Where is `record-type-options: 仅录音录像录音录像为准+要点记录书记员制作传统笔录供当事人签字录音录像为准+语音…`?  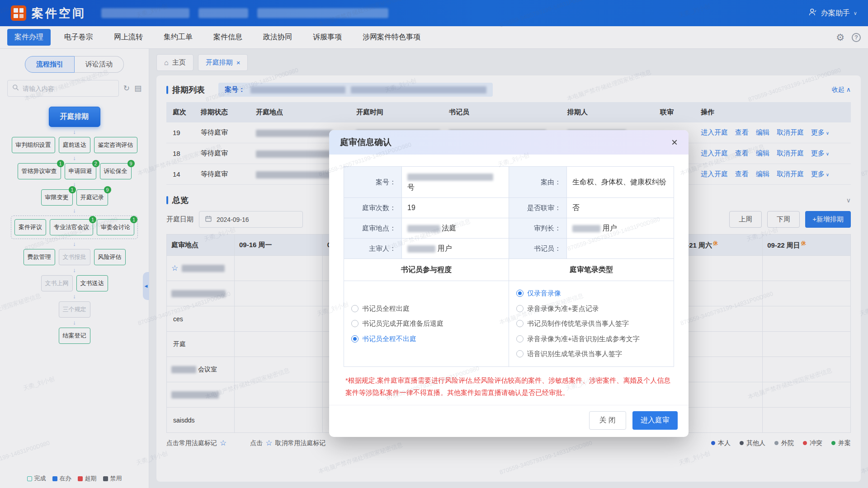
record-type-options: 仅录音录像录音录像为准+要点记录书记员制作传统笔录供当事人签字录音录像为准+语音… is located at coordinates (591, 324).